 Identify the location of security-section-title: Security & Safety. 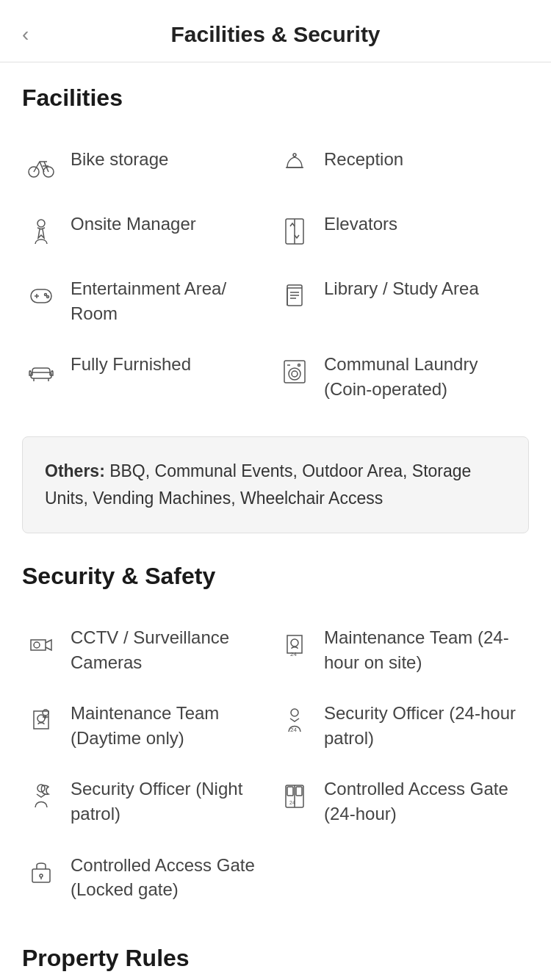
(276, 576).